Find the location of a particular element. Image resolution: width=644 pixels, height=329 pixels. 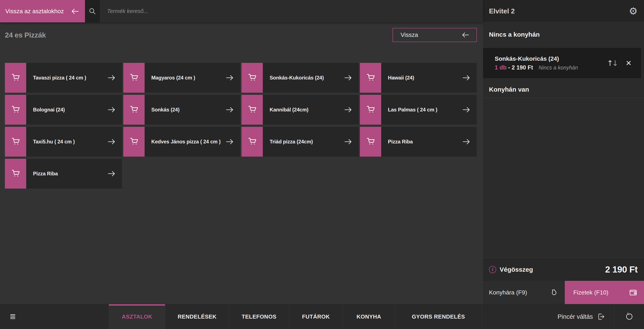

section-in-kitchen: Konyhán van is located at coordinates (564, 90).